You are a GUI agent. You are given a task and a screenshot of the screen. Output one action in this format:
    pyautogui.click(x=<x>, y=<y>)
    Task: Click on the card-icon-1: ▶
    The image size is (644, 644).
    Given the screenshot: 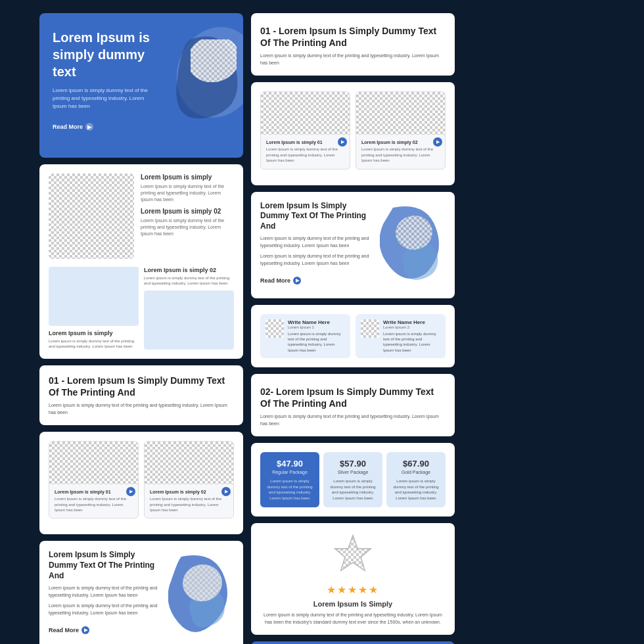 What is the action you would take?
    pyautogui.click(x=131, y=492)
    